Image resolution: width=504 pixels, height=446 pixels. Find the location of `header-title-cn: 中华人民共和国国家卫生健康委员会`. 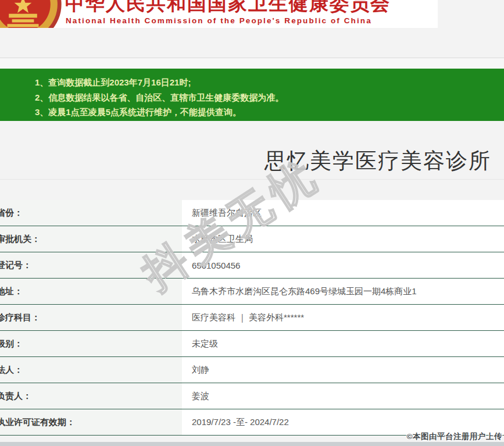

header-title-cn: 中华人民共和国国家卫生健康委员会 is located at coordinates (228, 8).